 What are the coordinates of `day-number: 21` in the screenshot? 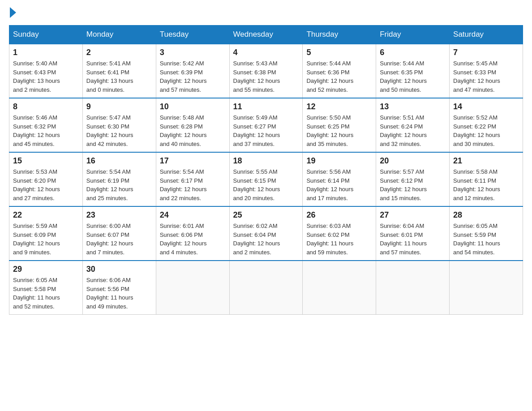 It's located at (486, 161).